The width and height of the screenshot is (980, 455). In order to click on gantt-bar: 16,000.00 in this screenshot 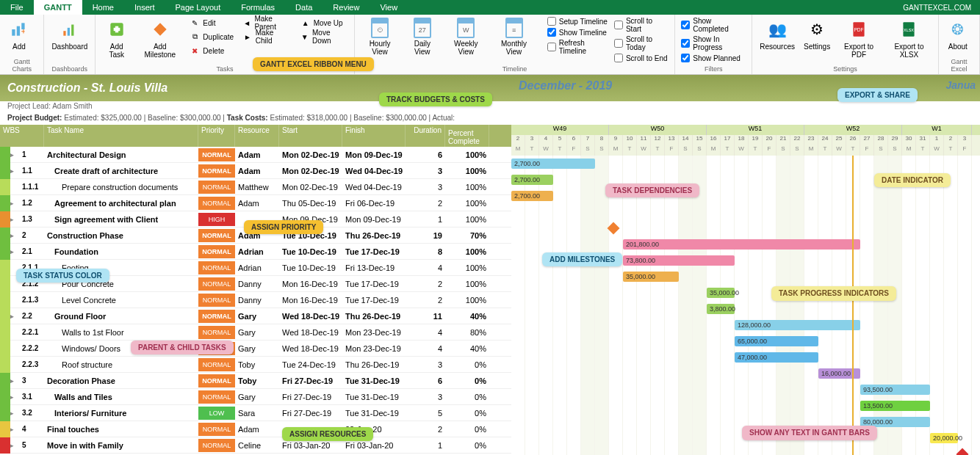, I will do `click(839, 374)`.